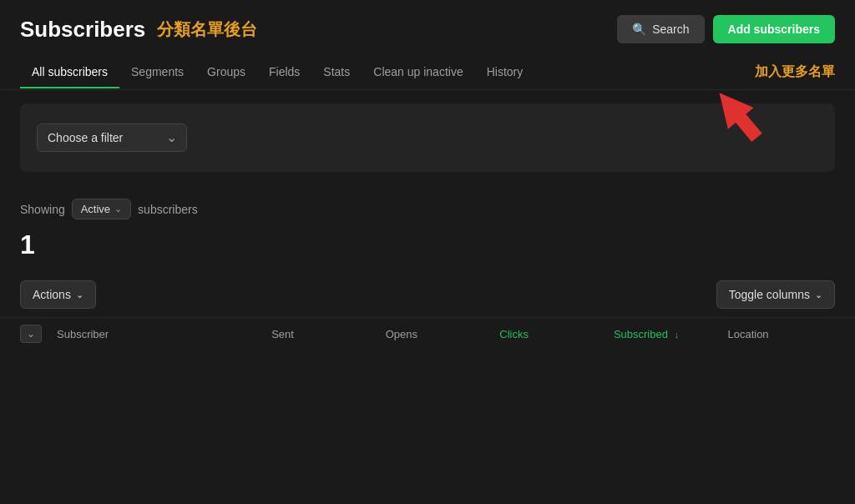 The image size is (855, 504). Describe the element at coordinates (112, 138) in the screenshot. I see `filter-select: Choose a filter` at that location.